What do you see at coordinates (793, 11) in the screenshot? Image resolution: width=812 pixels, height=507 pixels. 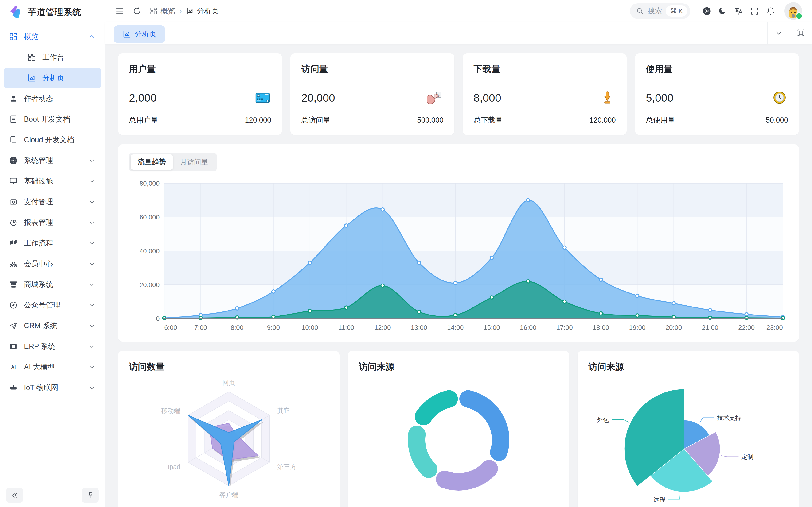 I see `avatar` at bounding box center [793, 11].